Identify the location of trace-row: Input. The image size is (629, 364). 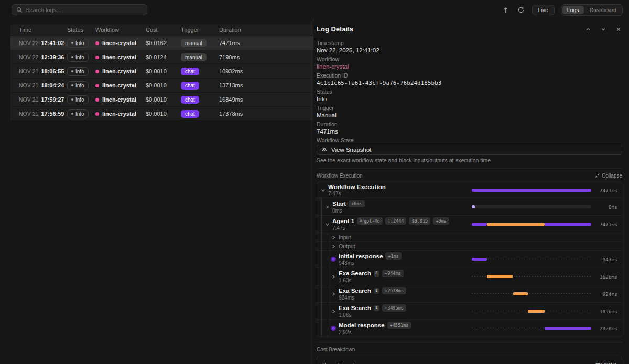
(470, 237).